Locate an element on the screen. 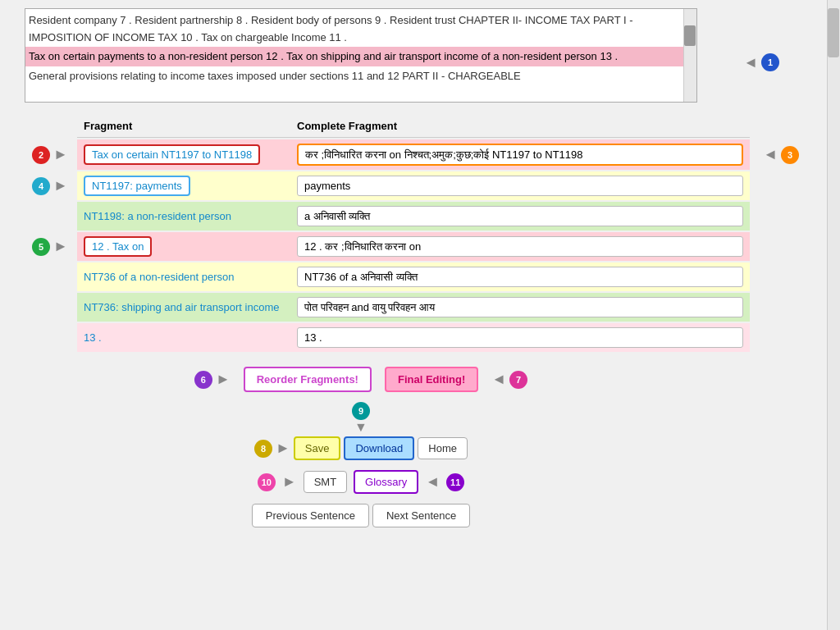  badge-2: 2 is located at coordinates (41, 155).